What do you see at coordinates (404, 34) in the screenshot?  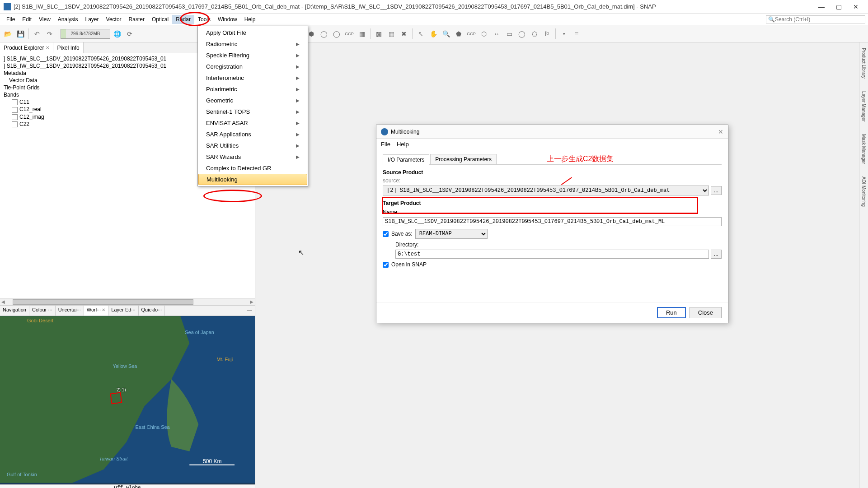 I see `remove-icon: ✖` at bounding box center [404, 34].